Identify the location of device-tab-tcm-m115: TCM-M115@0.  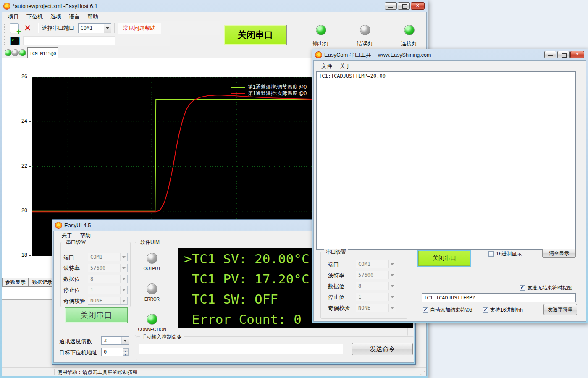
(43, 53).